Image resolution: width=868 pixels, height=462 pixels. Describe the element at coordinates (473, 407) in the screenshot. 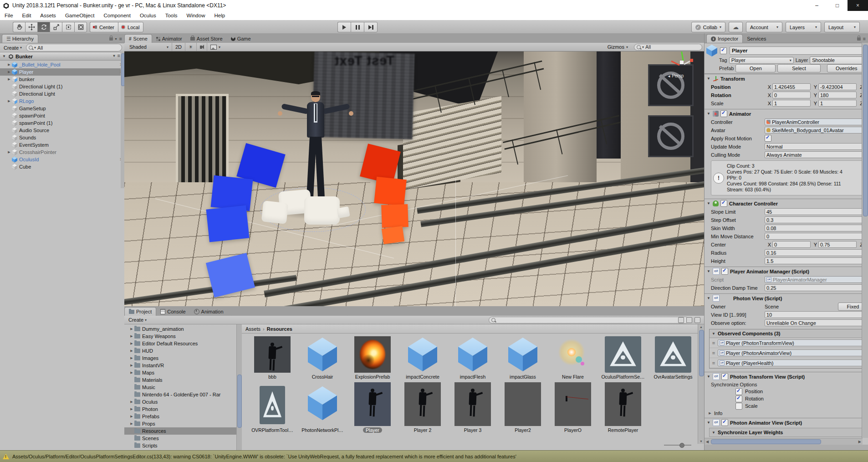

I see `asset-item: Player 3` at that location.